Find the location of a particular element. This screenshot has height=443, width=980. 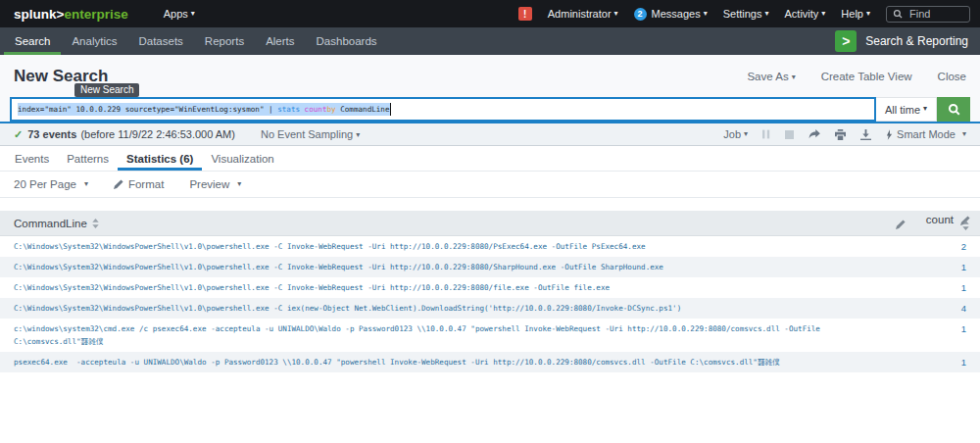

tab-visualization: Visualization is located at coordinates (242, 159).